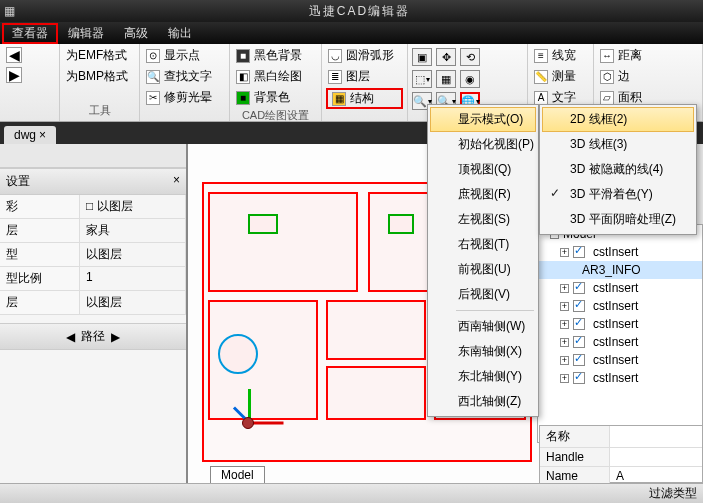 The width and height of the screenshot is (703, 503). What do you see at coordinates (93, 156) in the screenshot?
I see `panel-placeholder` at bounding box center [93, 156].